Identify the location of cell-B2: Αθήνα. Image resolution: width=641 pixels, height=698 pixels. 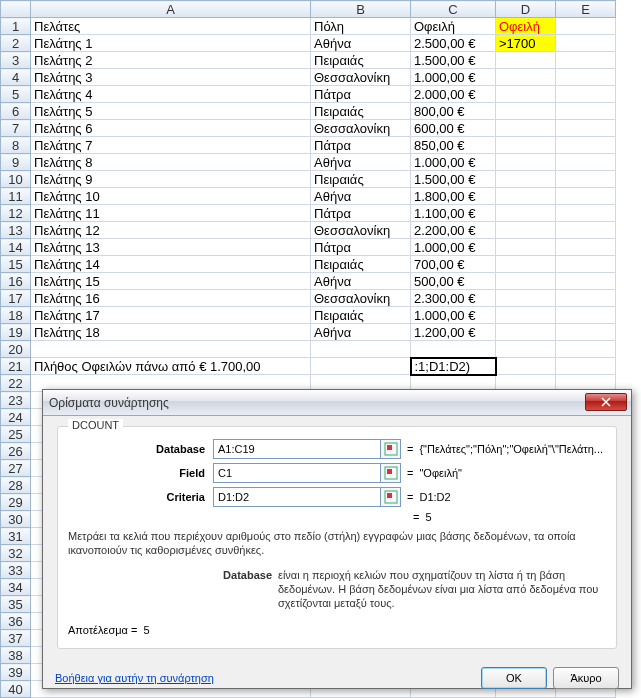
(361, 44).